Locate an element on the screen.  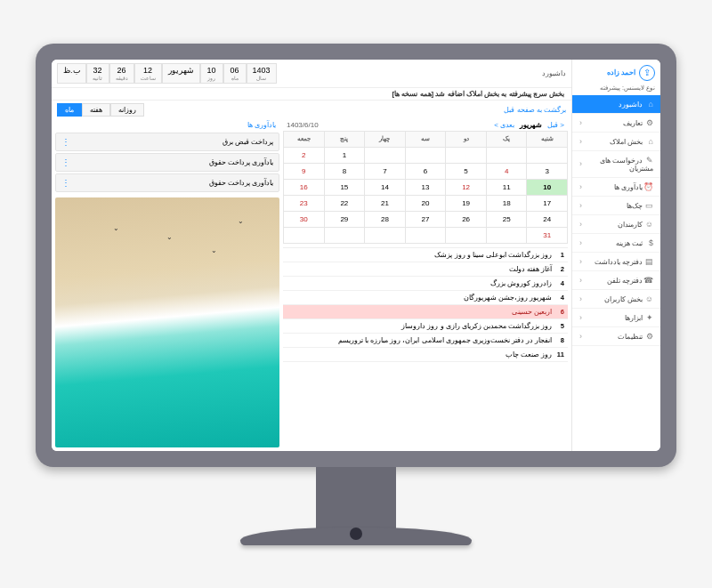
nav-icon: $ is located at coordinates (649, 243).